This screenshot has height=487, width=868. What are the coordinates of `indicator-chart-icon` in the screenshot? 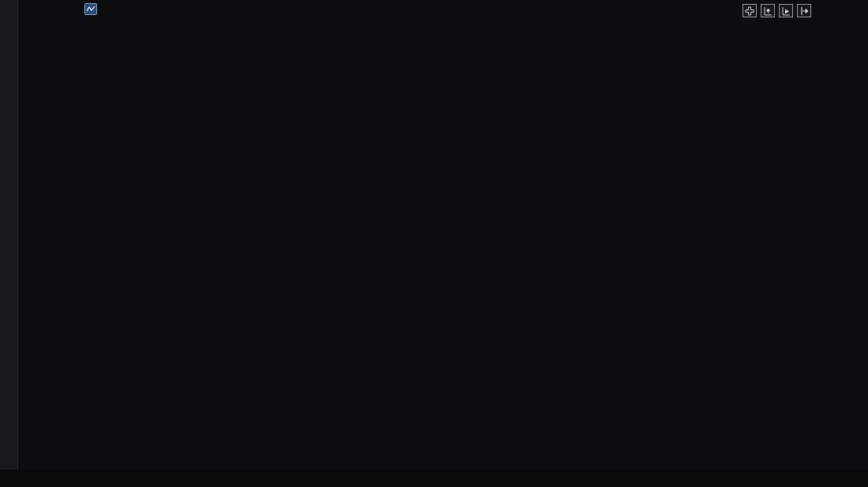 It's located at (91, 9).